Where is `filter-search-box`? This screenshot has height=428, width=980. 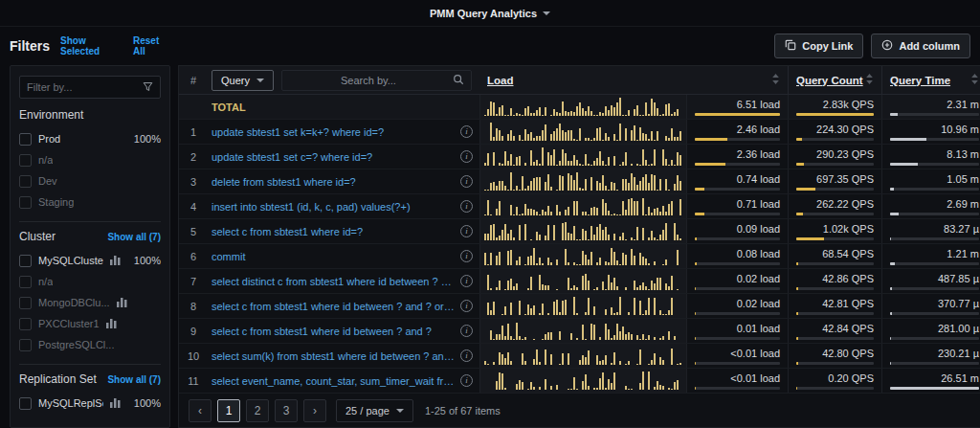
filter-search-box is located at coordinates (90, 87).